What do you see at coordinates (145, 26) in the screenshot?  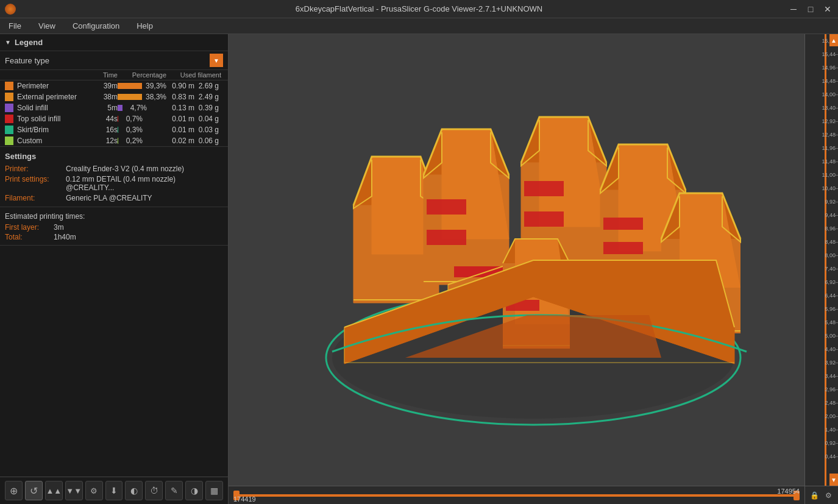 I see `menubar-item-help: Help` at bounding box center [145, 26].